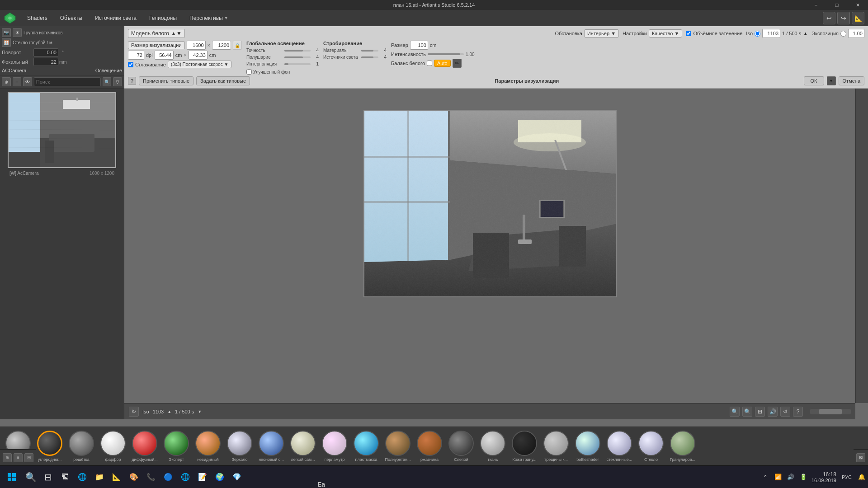 The height and width of the screenshot is (488, 868). I want to click on material-item-12: Полиуретан..., so click(398, 446).